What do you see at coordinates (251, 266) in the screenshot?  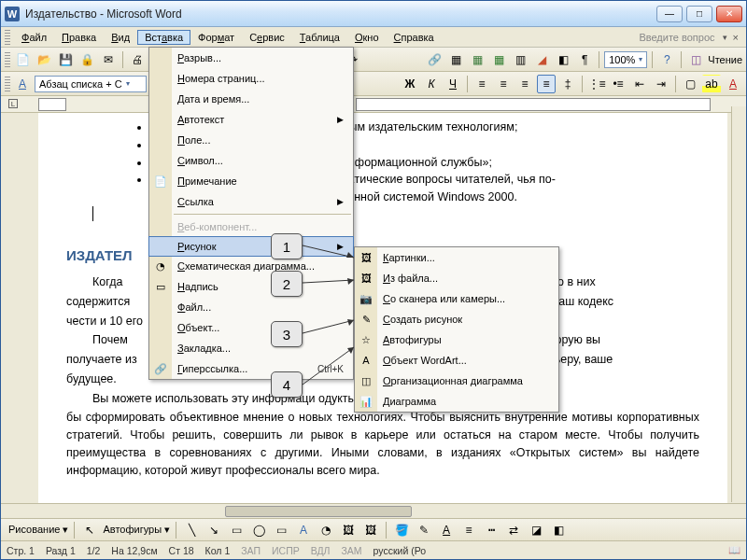 I see `insert-menu-item: ◔Схематическая диаграмма...` at bounding box center [251, 266].